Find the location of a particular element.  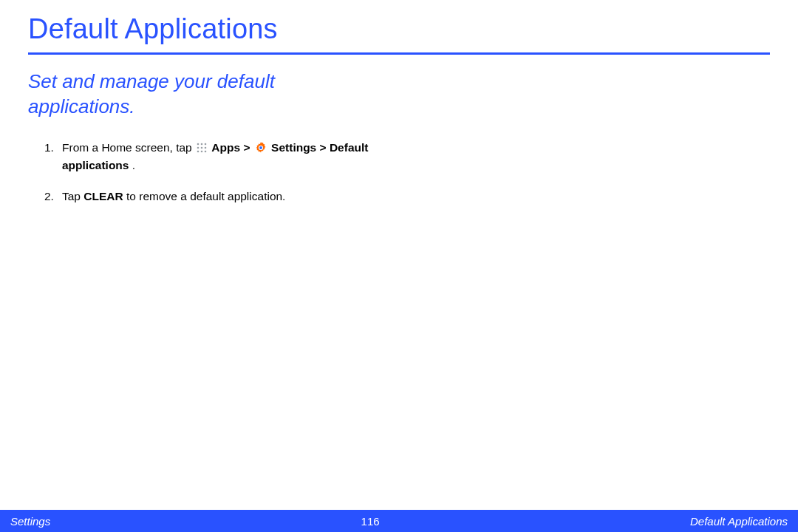

step-1-period: . is located at coordinates (134, 166).